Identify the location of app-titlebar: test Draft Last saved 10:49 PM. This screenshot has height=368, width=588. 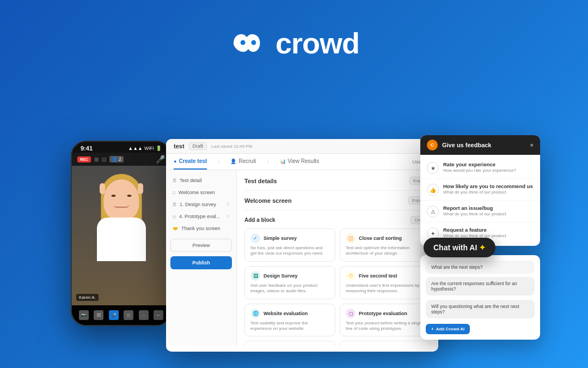
(302, 146).